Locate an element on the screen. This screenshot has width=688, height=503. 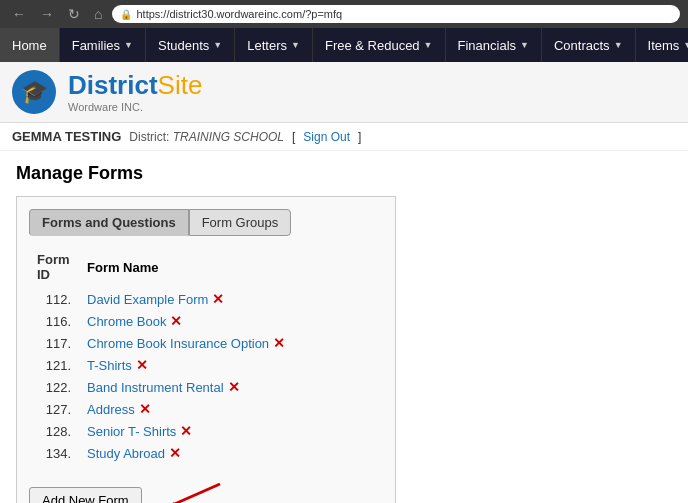
back-button: ← is located at coordinates (19, 14).